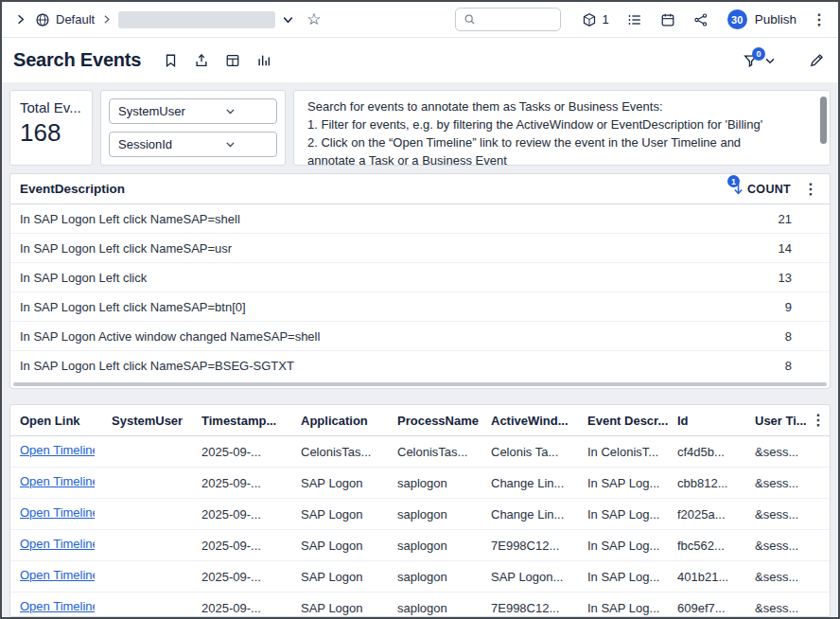  Describe the element at coordinates (233, 61) in the screenshot. I see `table-export-icon` at that location.